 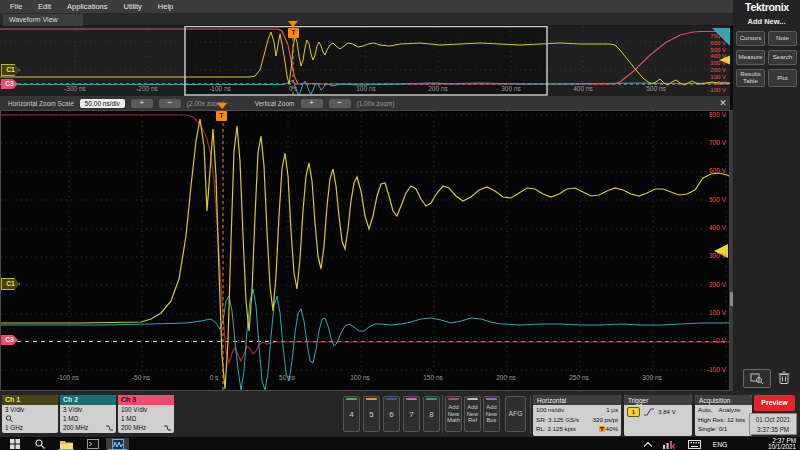 I want to click on menu-help: Help, so click(x=166, y=6).